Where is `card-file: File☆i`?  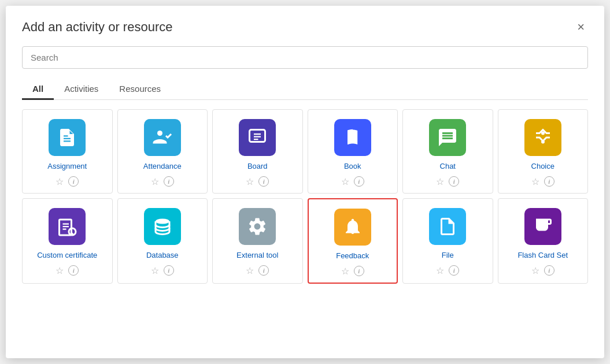
card-file: File☆i is located at coordinates (448, 241).